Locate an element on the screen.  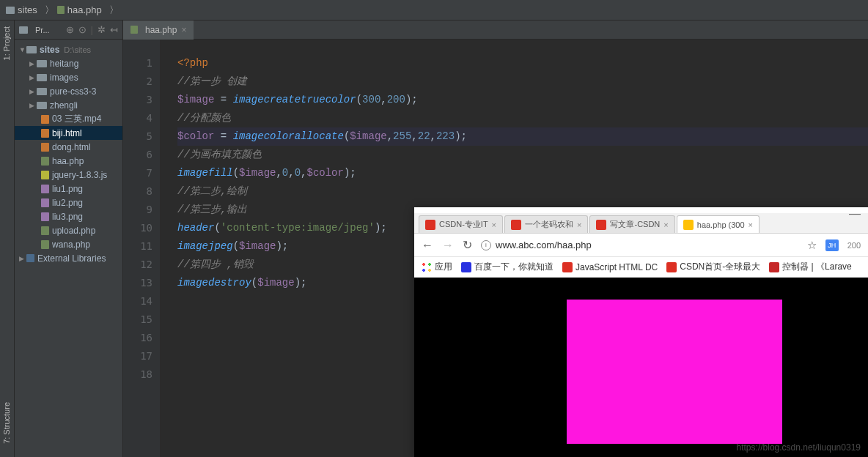
breadcrumb-bar: sites 〉 haa.php 〉 is located at coordinates (434, 10).